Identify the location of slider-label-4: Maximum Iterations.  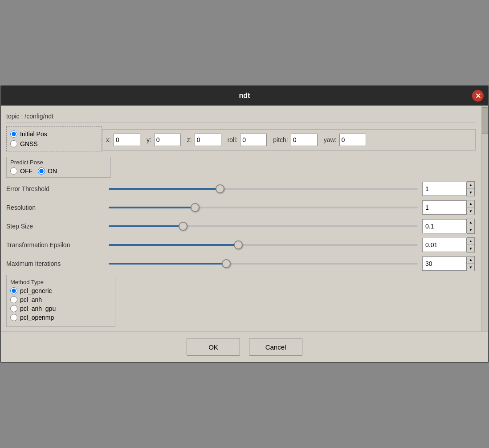
(55, 264).